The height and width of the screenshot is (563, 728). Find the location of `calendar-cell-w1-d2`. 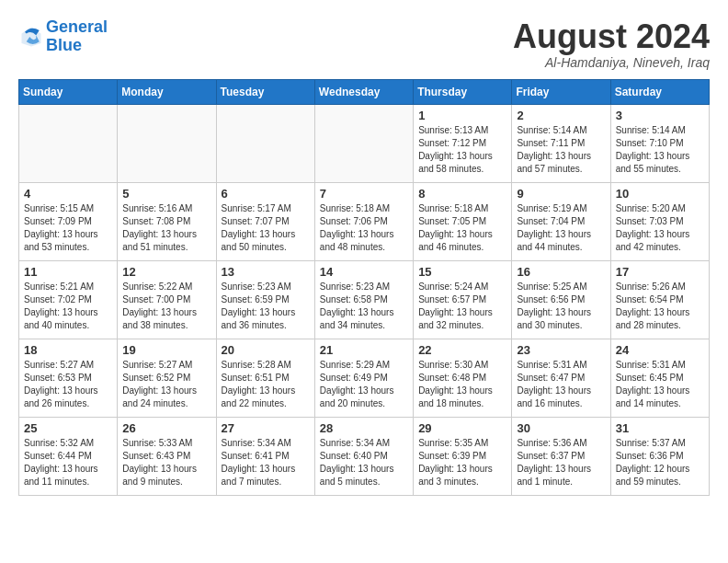

calendar-cell-w1-d2 is located at coordinates (167, 144).